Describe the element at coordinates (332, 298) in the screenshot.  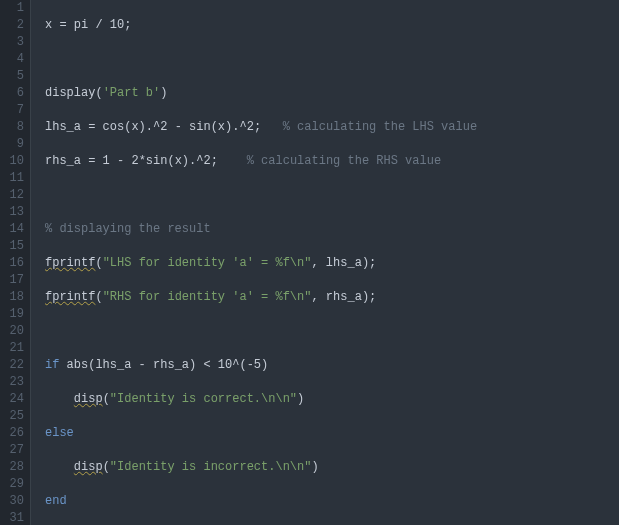
I see `code-line: fprintf("RHS for identity 'a' = %f\n", r…` at that location.